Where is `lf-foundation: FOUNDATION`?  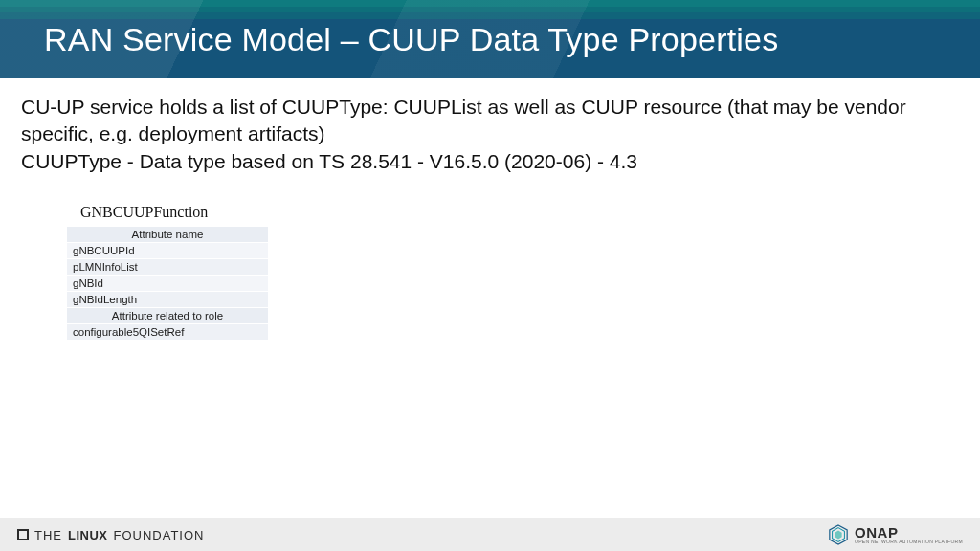 lf-foundation: FOUNDATION is located at coordinates (159, 536).